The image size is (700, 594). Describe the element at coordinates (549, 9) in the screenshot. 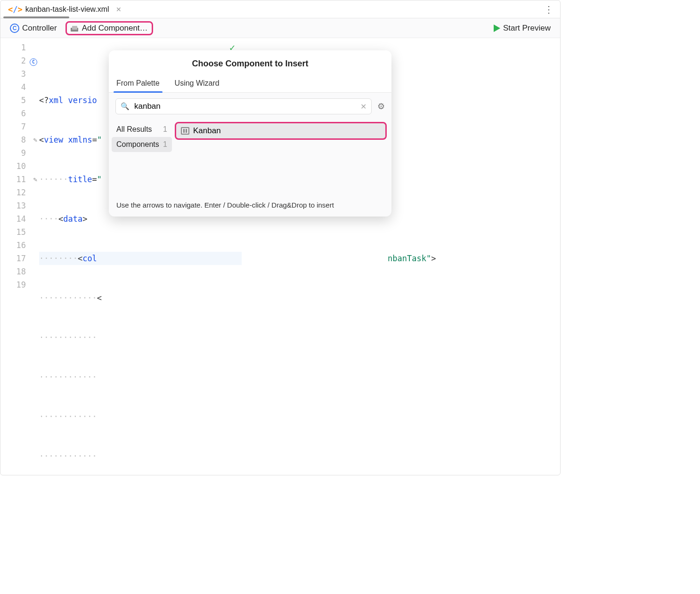

I see `more-options-icon: ⋮` at that location.